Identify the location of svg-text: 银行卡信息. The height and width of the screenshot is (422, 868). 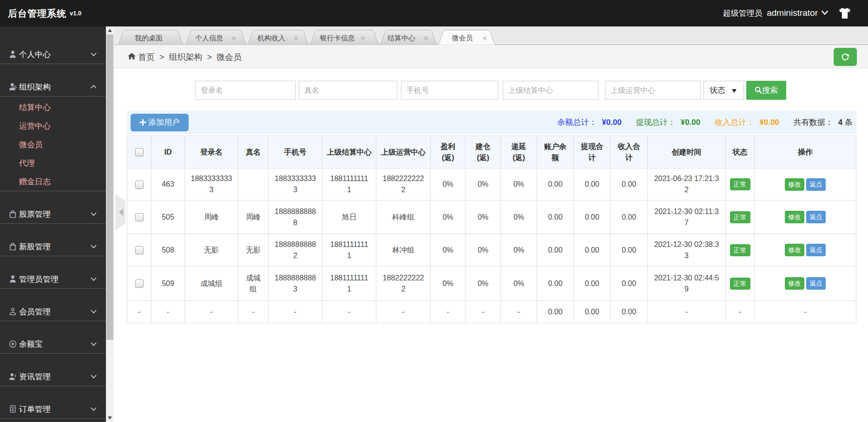
(337, 38).